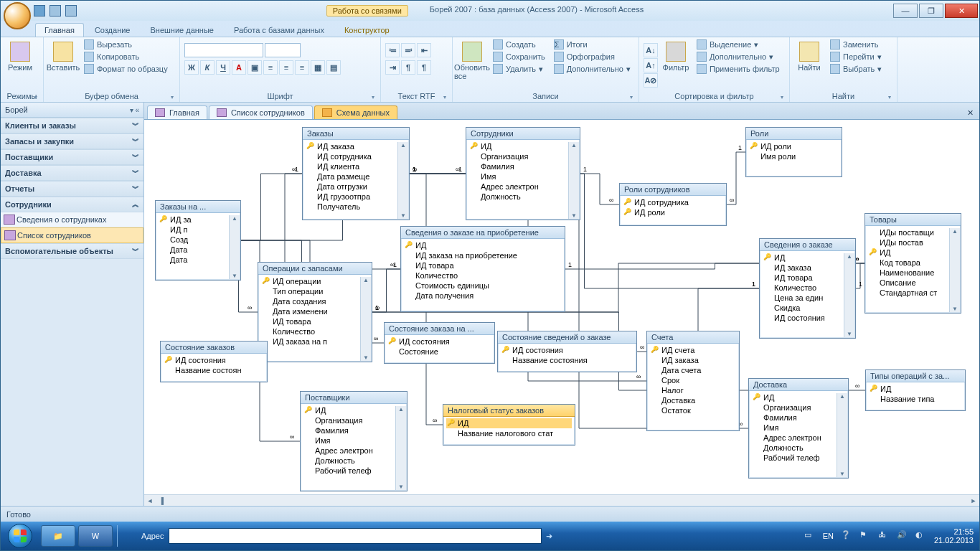 Image resolution: width=980 pixels, height=551 pixels. I want to click on goto-button: Перейти ▾, so click(856, 57).